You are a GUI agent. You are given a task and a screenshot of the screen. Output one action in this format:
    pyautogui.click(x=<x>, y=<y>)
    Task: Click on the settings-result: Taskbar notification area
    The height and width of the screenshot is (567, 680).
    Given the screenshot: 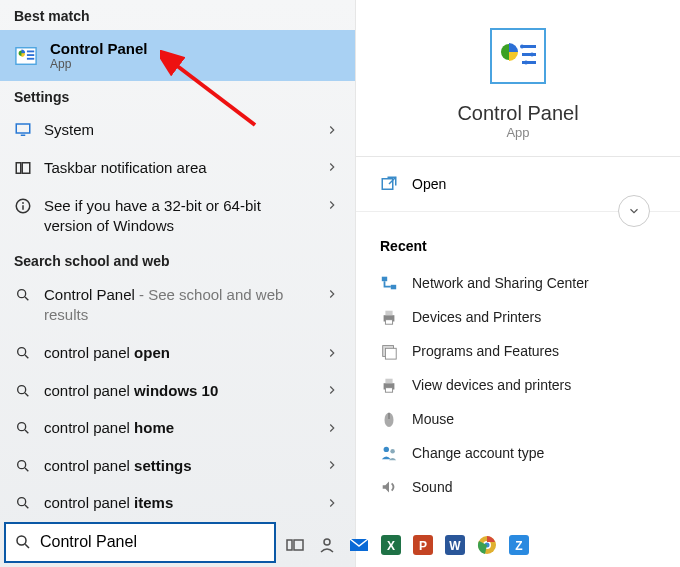 What is the action you would take?
    pyautogui.click(x=178, y=168)
    